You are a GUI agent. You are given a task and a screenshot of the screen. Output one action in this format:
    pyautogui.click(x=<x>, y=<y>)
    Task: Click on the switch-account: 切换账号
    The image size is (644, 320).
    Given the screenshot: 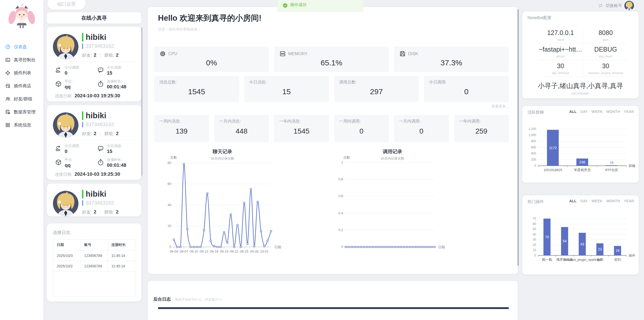 What is the action you would take?
    pyautogui.click(x=616, y=6)
    